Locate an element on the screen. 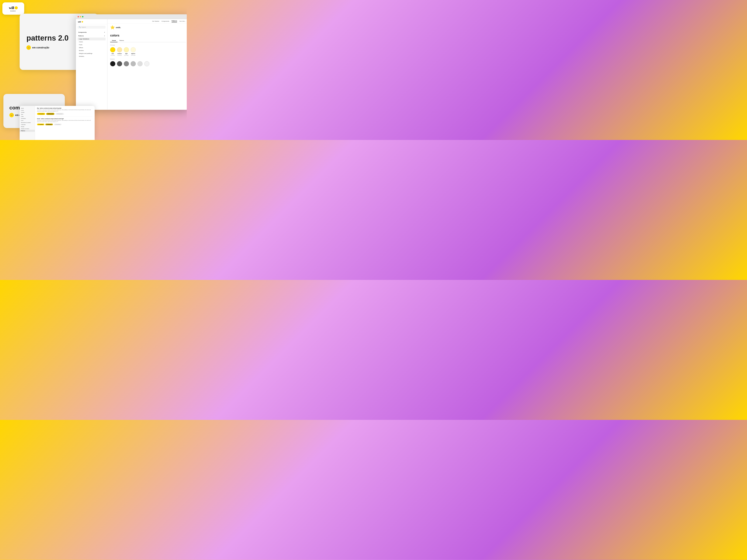 The width and height of the screenshot is (747, 560). swatch-dark-name: dark is located at coordinates (113, 54).